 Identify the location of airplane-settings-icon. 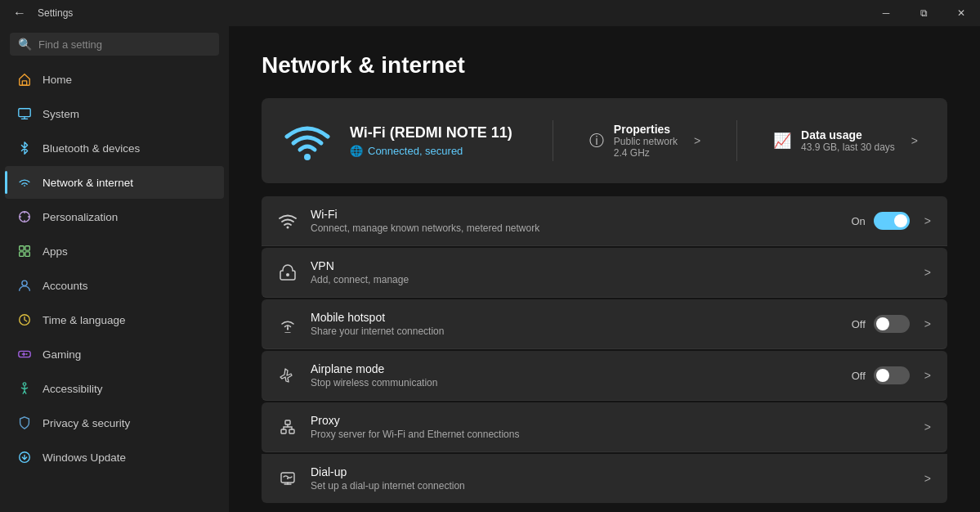
(288, 375).